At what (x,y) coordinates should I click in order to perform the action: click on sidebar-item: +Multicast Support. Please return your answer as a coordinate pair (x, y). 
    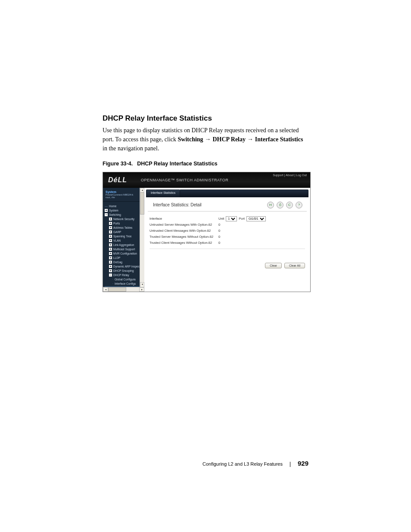
    Looking at the image, I should click on (125, 249).